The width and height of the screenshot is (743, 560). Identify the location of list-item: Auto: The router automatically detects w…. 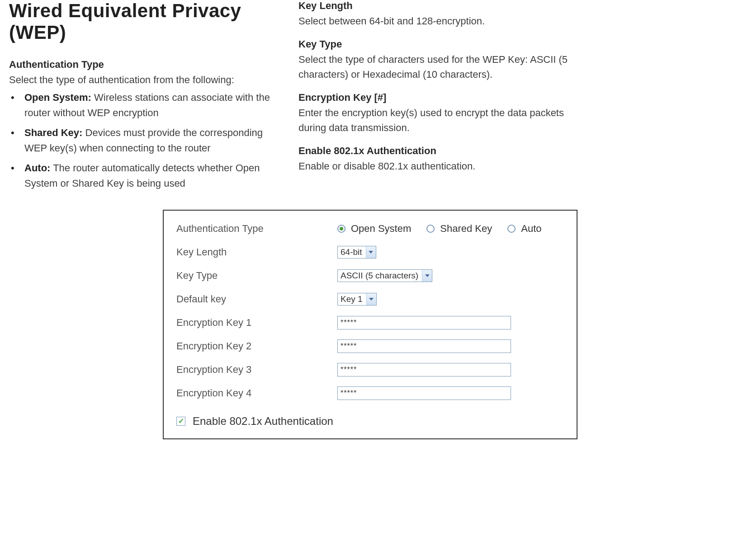
(145, 176).